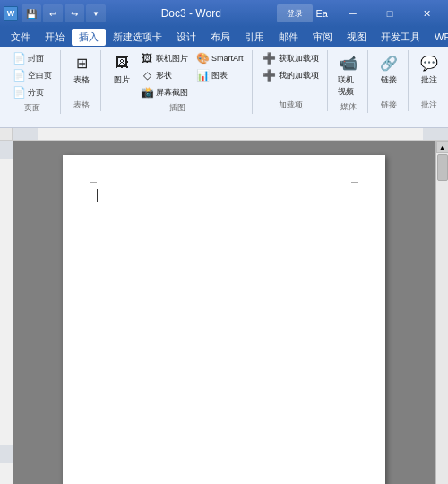  What do you see at coordinates (389, 69) in the screenshot?
I see `ribbon-btn-link: 🔗 链接` at bounding box center [389, 69].